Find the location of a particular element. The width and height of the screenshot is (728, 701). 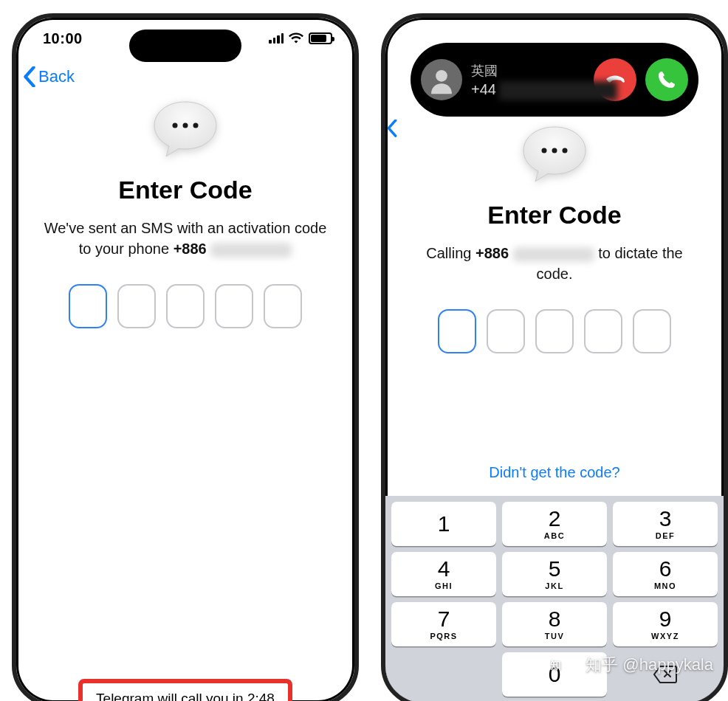

key-letters: TUV is located at coordinates (555, 636).